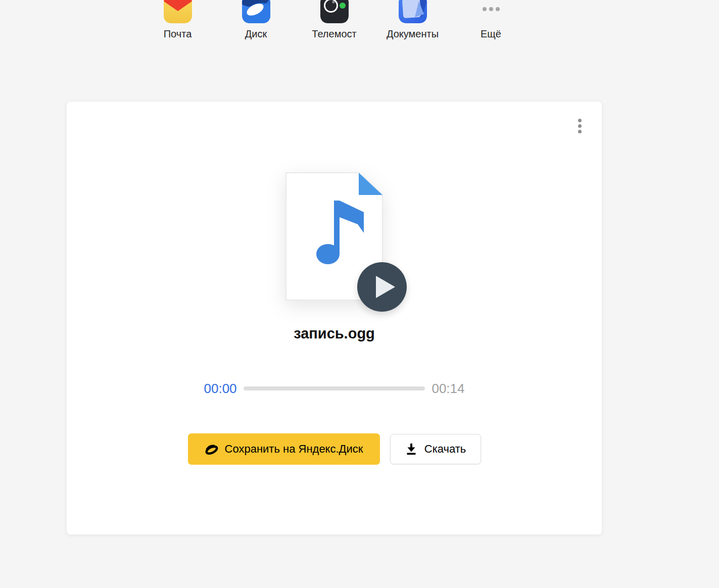 Image resolution: width=719 pixels, height=588 pixels. What do you see at coordinates (220, 388) in the screenshot?
I see `current-time: 00:00` at bounding box center [220, 388].